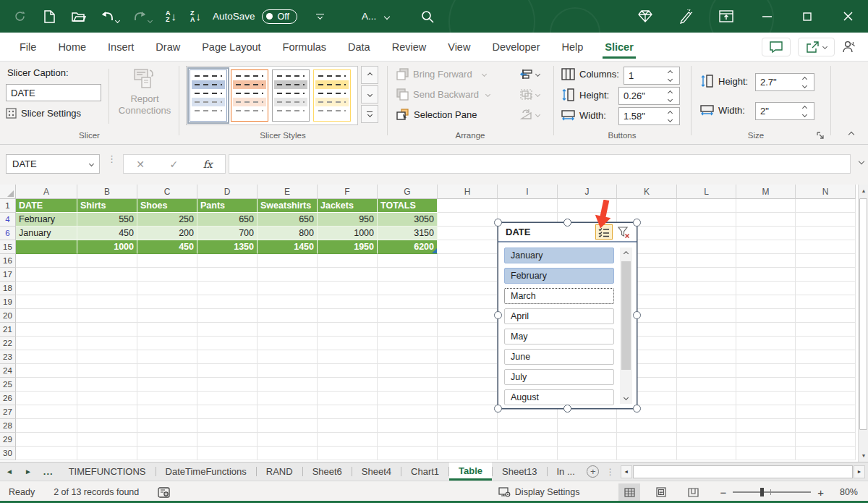 The image size is (868, 503). What do you see at coordinates (671, 96) in the screenshot?
I see `button-height-spin-arrows` at bounding box center [671, 96].